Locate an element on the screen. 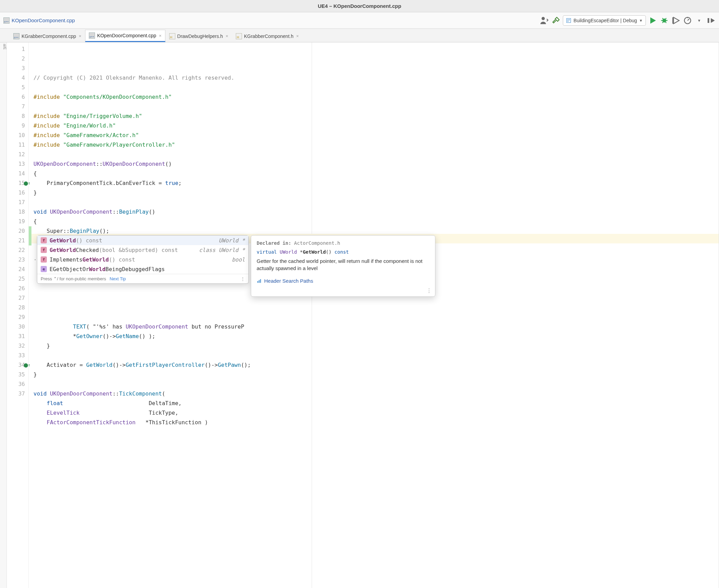 The height and width of the screenshot is (588, 719). code-line: #include "GameFramework/PlayerController… is located at coordinates (376, 145).